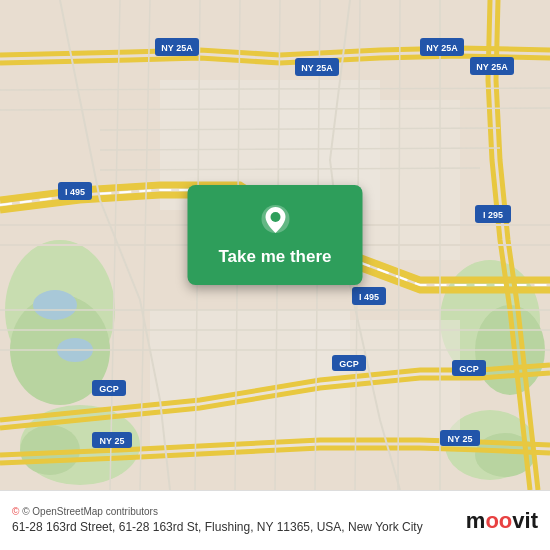  Describe the element at coordinates (16, 512) in the screenshot. I see `osm-icon: ©` at that location.